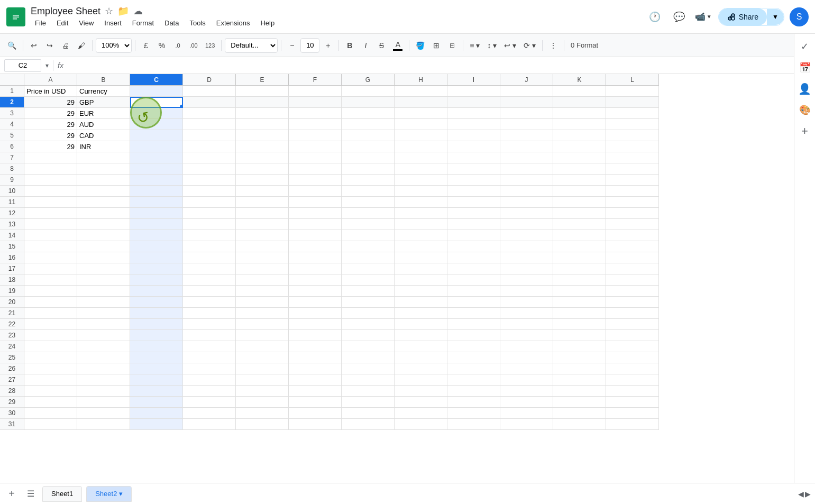  I want to click on cell-E5, so click(262, 135).